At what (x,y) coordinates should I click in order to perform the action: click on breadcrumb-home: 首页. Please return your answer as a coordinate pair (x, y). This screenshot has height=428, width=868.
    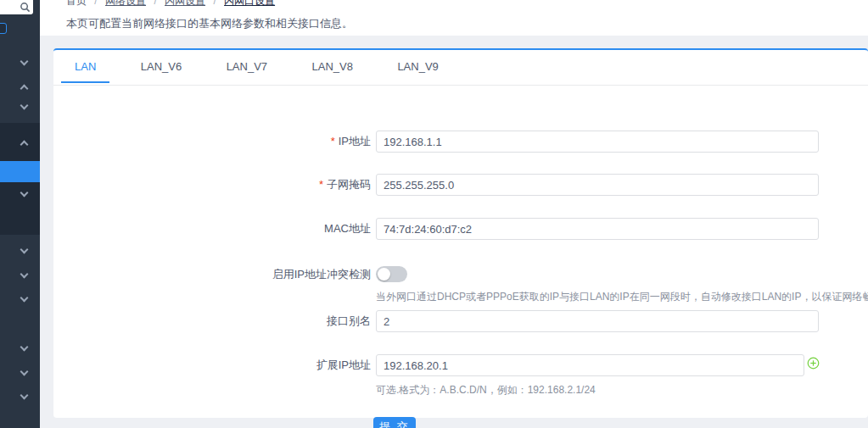
    Looking at the image, I should click on (76, 3).